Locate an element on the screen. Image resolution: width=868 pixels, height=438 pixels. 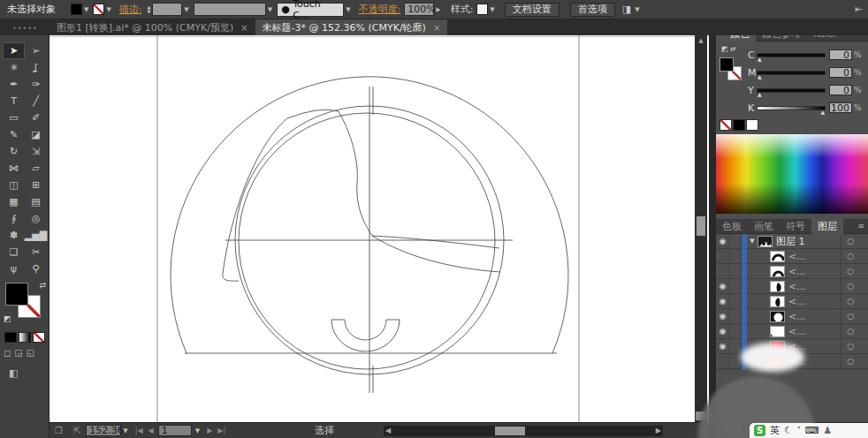
magenta-slider-thumb: ▲ is located at coordinates (760, 76).